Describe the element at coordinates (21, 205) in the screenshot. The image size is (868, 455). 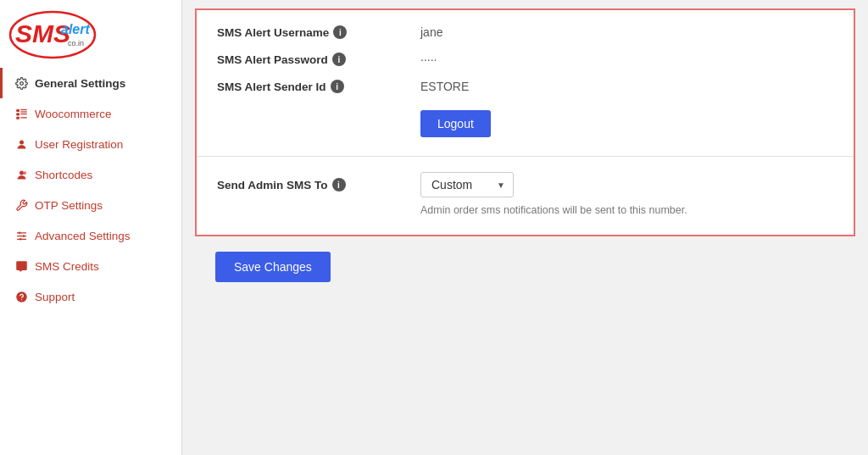
I see `wrench-icon` at that location.